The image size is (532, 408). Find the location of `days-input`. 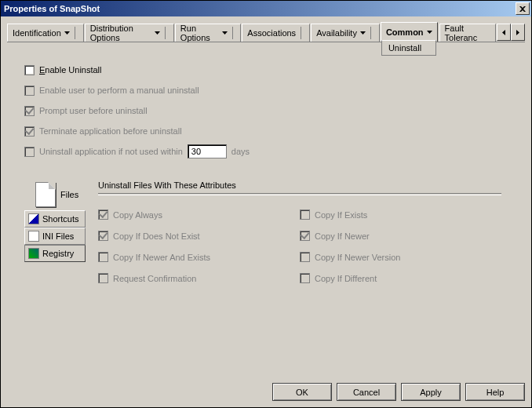

days-input is located at coordinates (207, 151).